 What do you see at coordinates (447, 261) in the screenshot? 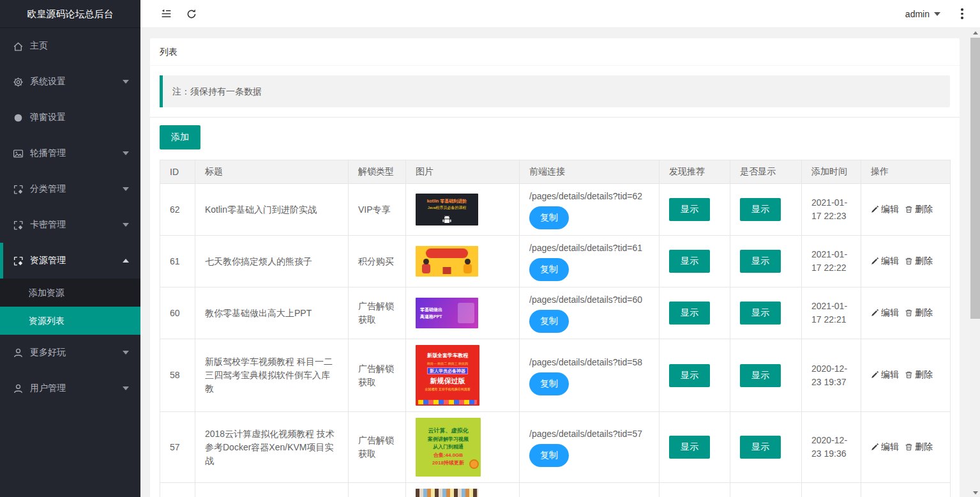
I see `thumbnail-kids` at bounding box center [447, 261].